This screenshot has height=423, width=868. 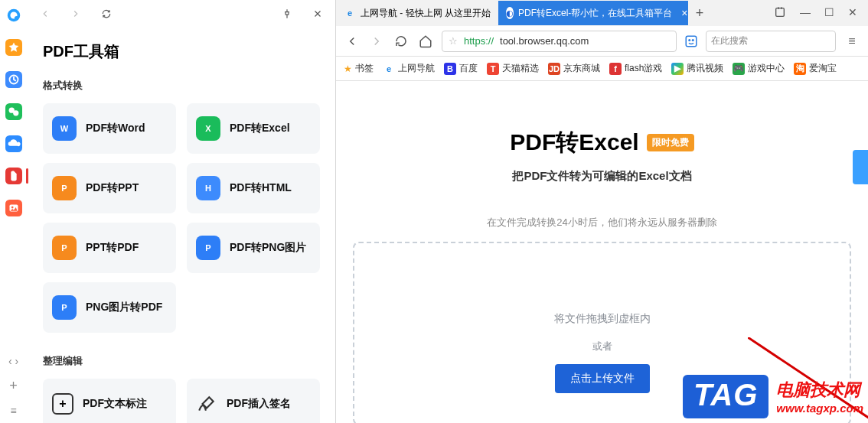 What do you see at coordinates (364, 69) in the screenshot?
I see `bookmark-label: 书签` at bounding box center [364, 69].